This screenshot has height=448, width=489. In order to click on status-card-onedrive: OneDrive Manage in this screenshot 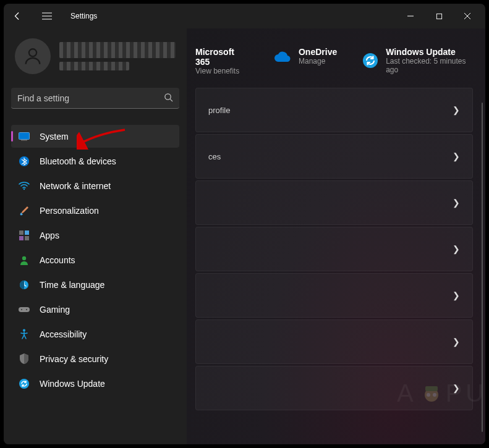, I will do `click(305, 56)`.